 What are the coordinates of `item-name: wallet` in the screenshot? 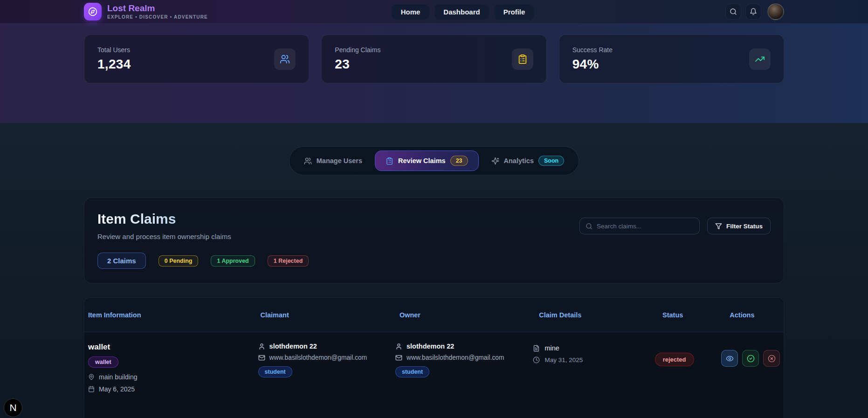 It's located at (173, 347).